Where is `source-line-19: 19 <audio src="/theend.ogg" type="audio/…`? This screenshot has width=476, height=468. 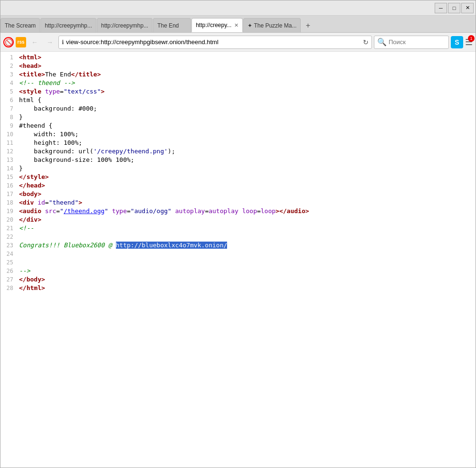
source-line-19: 19 <audio src="/theend.ogg" type="audio/… is located at coordinates (238, 212).